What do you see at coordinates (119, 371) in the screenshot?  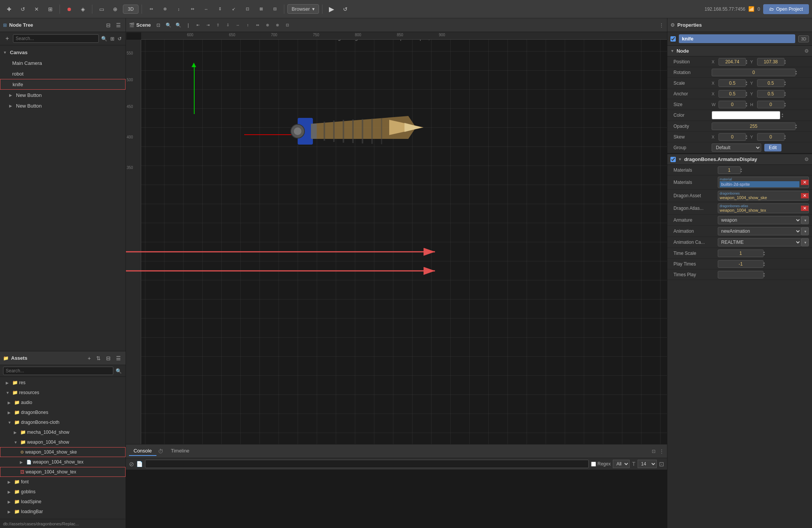 I see `assets-search-icon: 🔍` at bounding box center [119, 371].